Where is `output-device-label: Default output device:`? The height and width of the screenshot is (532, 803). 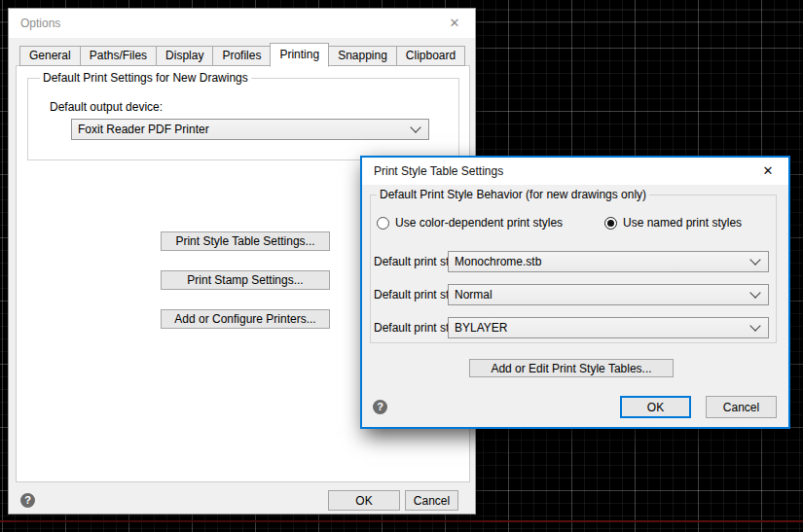 output-device-label: Default output device: is located at coordinates (106, 107).